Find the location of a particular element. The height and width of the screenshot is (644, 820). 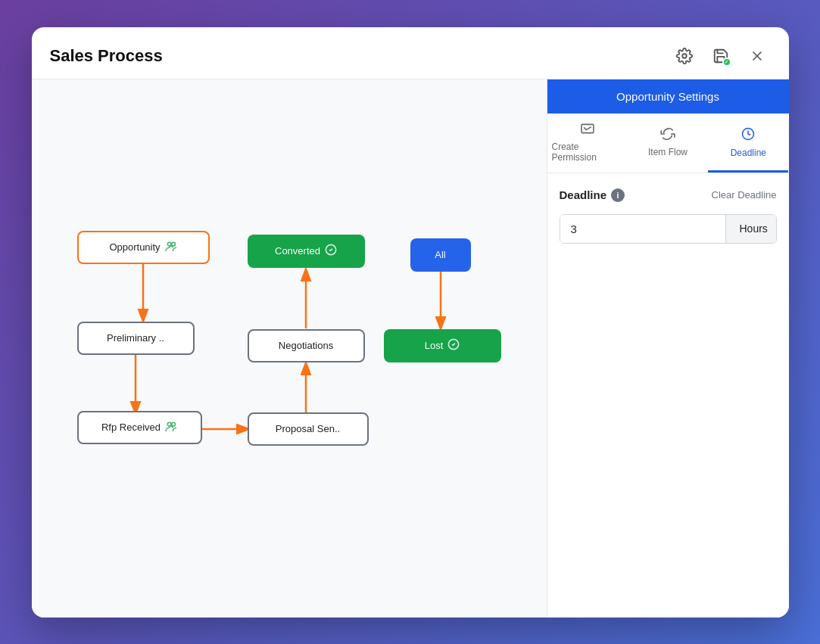

node-converted: Converted is located at coordinates (306, 251).